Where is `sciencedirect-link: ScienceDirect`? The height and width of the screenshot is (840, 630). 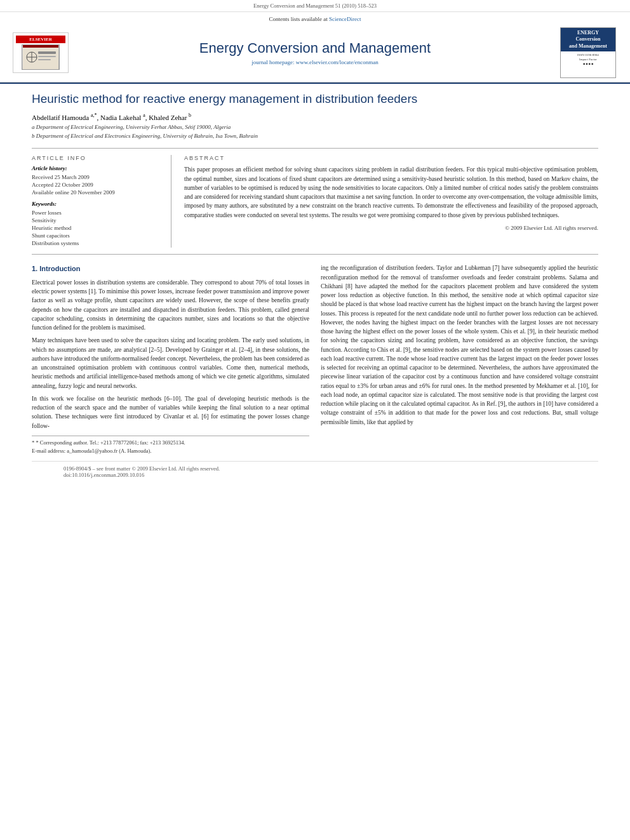 sciencedirect-link: ScienceDirect is located at coordinates (345, 19).